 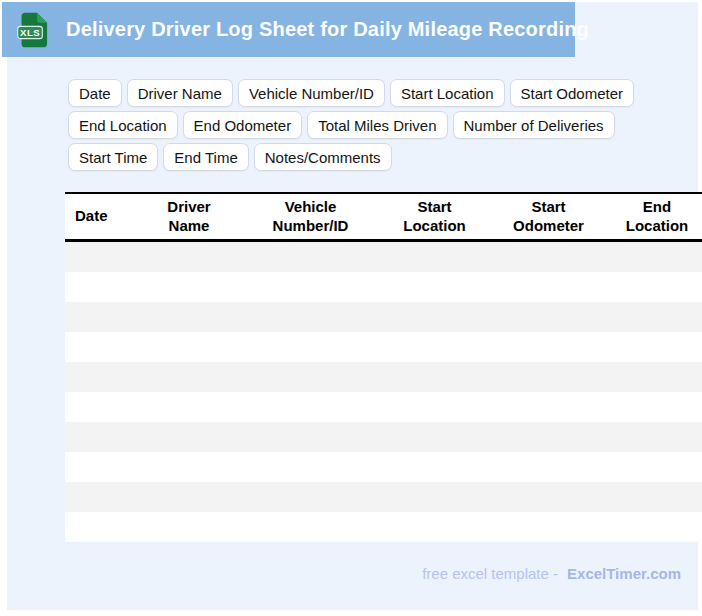 What do you see at coordinates (123, 125) in the screenshot?
I see `chip-end-location: End Location` at bounding box center [123, 125].